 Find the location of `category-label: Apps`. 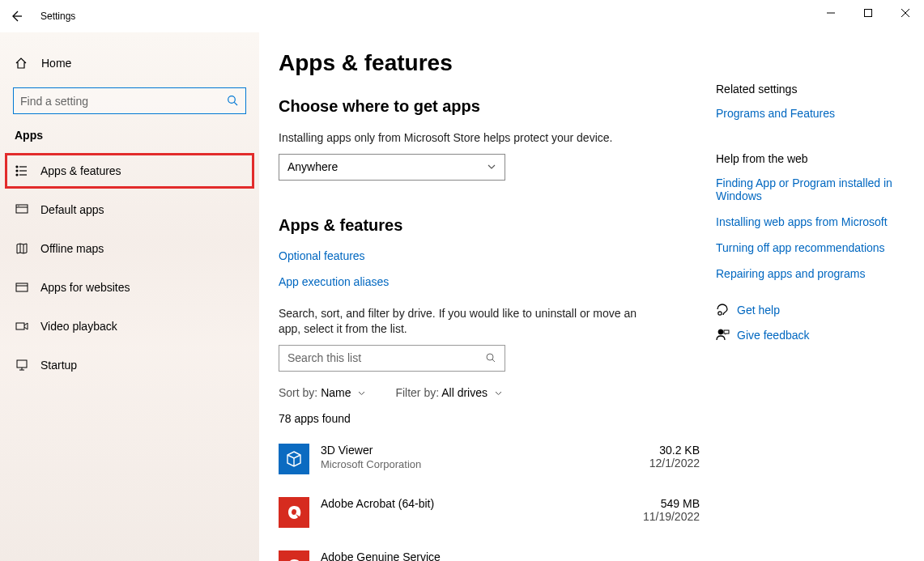

category-label: Apps is located at coordinates (130, 135).